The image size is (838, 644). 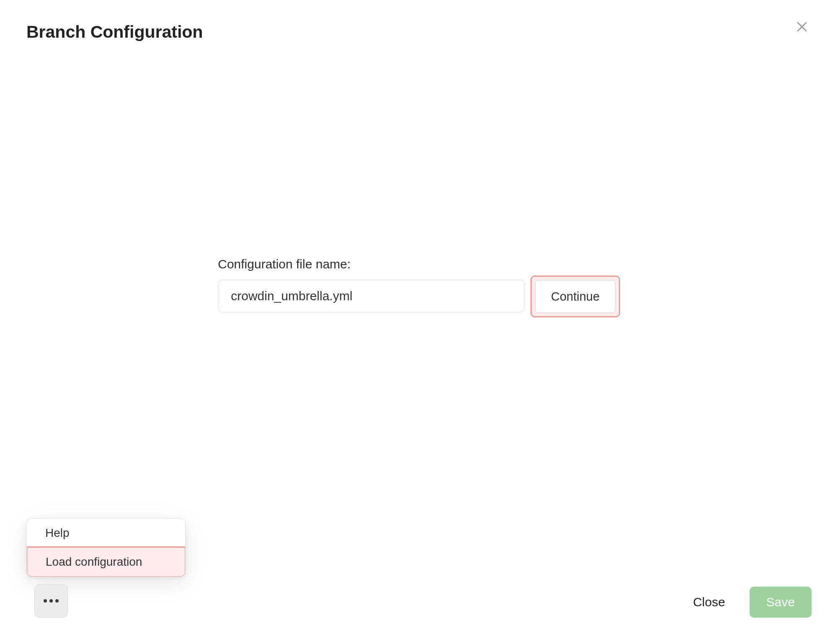 What do you see at coordinates (802, 28) in the screenshot?
I see `close-icon` at bounding box center [802, 28].